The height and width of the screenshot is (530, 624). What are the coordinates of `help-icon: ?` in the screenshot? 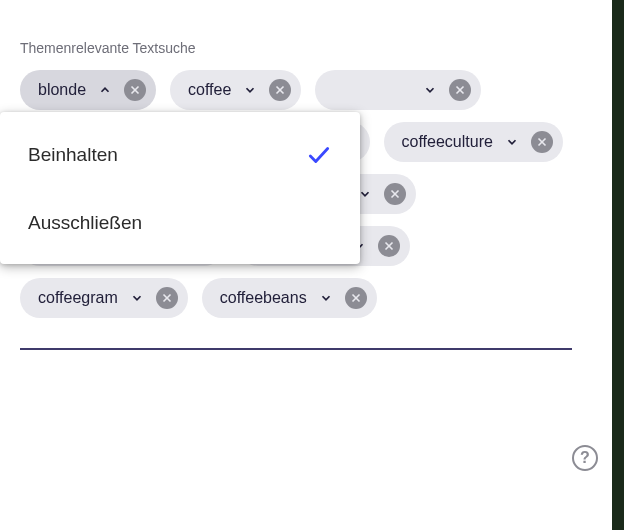 It's located at (585, 458).